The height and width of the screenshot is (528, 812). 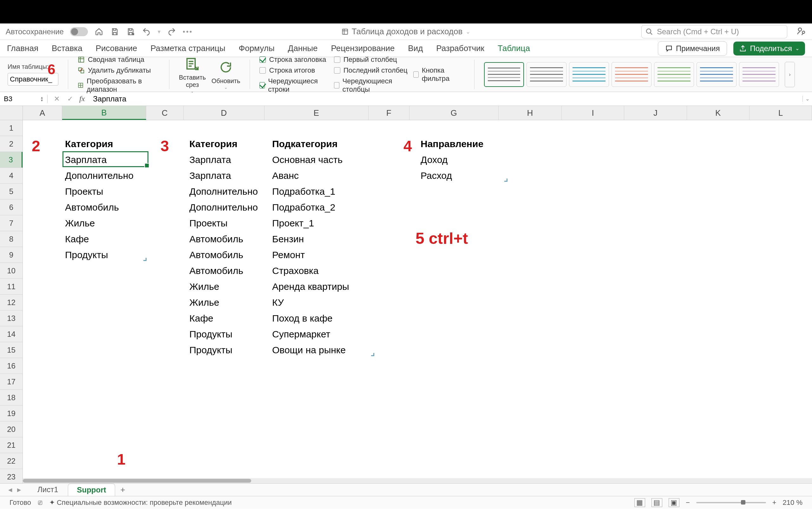 I want to click on cell-G4: Расход, so click(x=436, y=176).